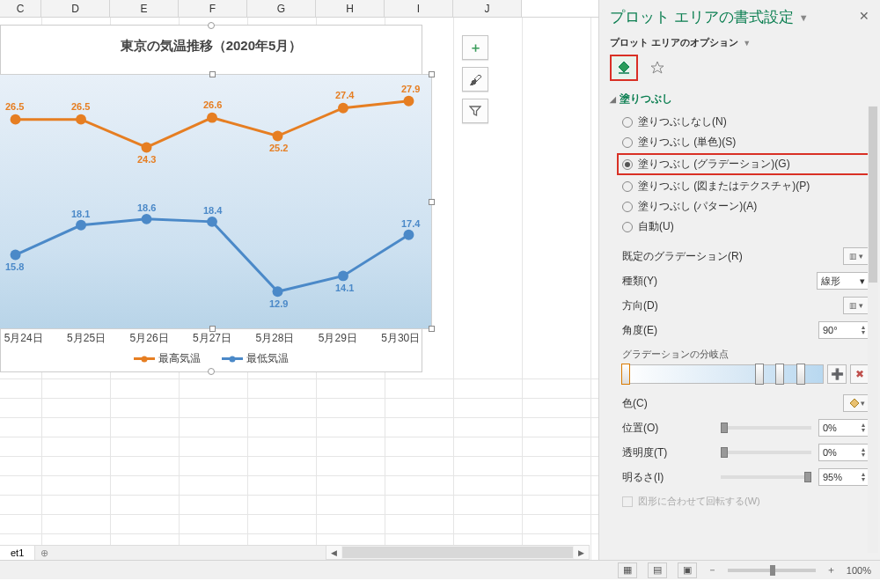 The width and height of the screenshot is (880, 588). What do you see at coordinates (299, 9) in the screenshot?
I see `column-headers: C D E F G H I J` at bounding box center [299, 9].